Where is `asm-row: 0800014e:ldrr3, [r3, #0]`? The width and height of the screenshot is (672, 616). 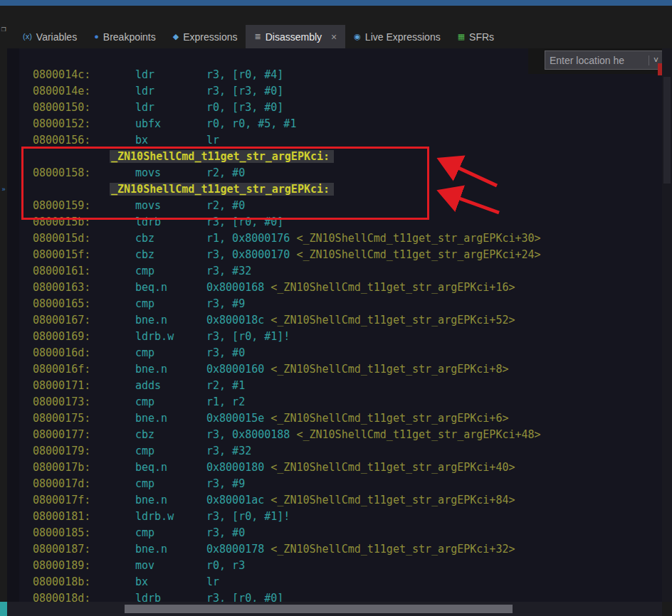
asm-row: 0800014e:ldrr3, [r3, #0] is located at coordinates (335, 91).